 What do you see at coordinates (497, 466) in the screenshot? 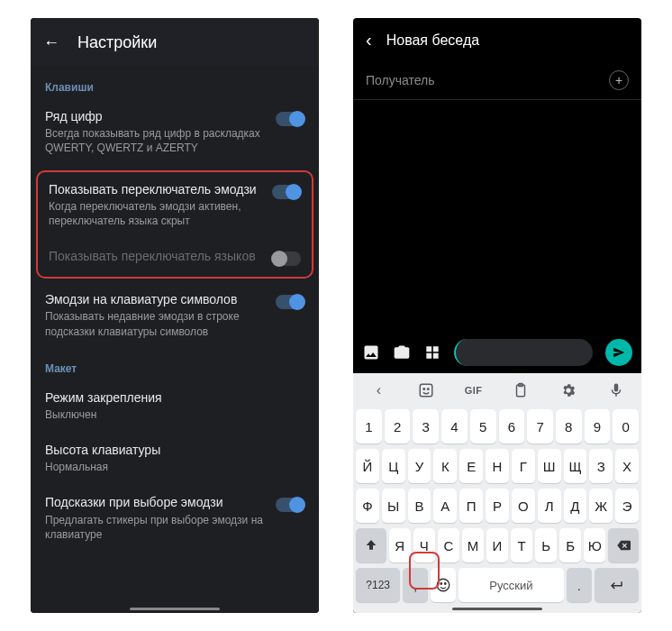
I see `key-letter: Н` at bounding box center [497, 466].